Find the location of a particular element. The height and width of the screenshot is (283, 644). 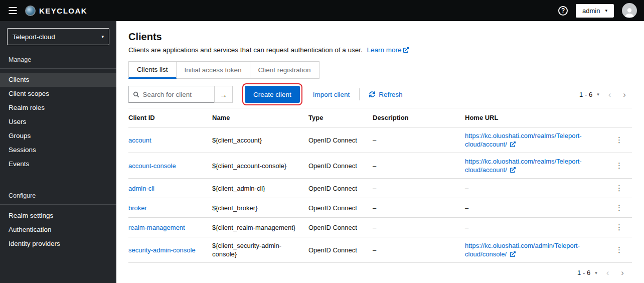

sidebar-item-sessions: Sessions is located at coordinates (58, 150).